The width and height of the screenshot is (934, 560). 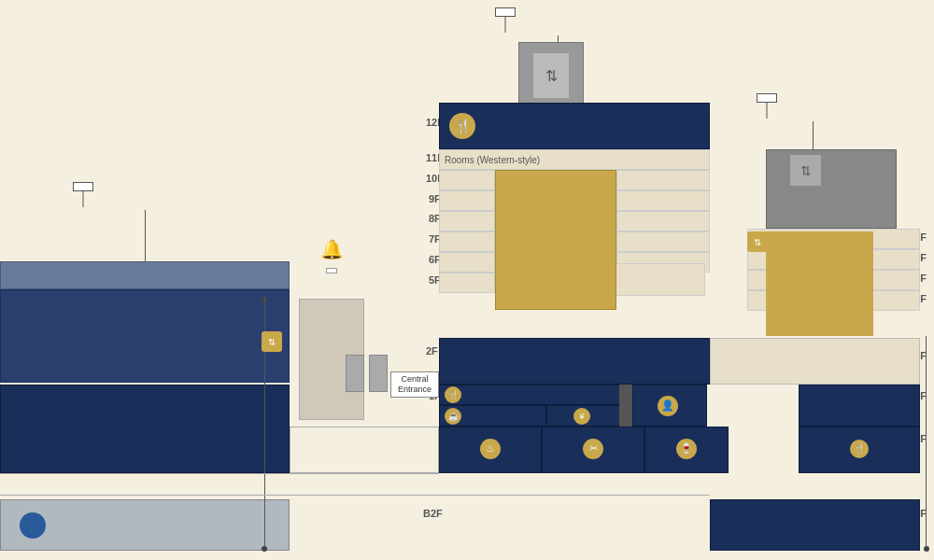 What do you see at coordinates (593, 449) in the screenshot?
I see `esthetic-icon: ✂` at bounding box center [593, 449].